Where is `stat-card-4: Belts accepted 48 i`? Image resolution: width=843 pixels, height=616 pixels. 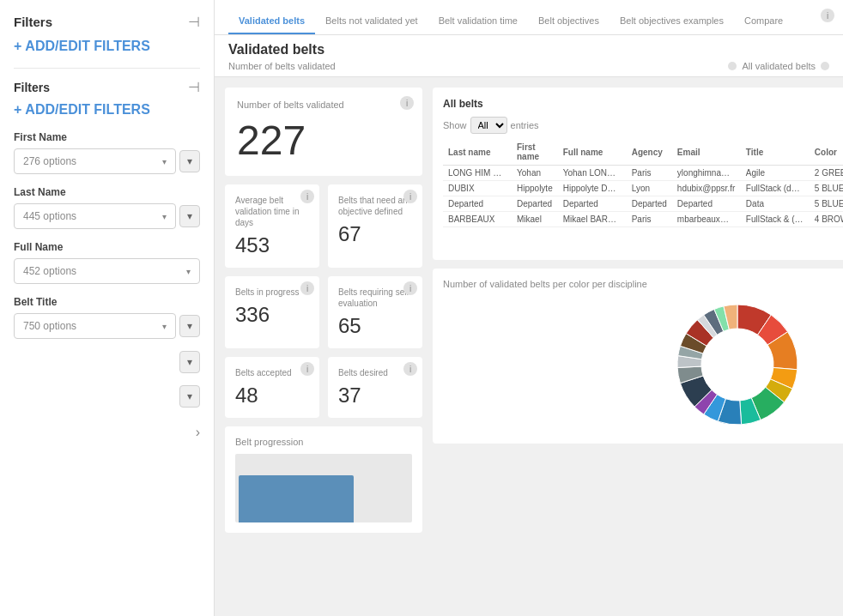 stat-card-4: Belts accepted 48 i is located at coordinates (272, 388).